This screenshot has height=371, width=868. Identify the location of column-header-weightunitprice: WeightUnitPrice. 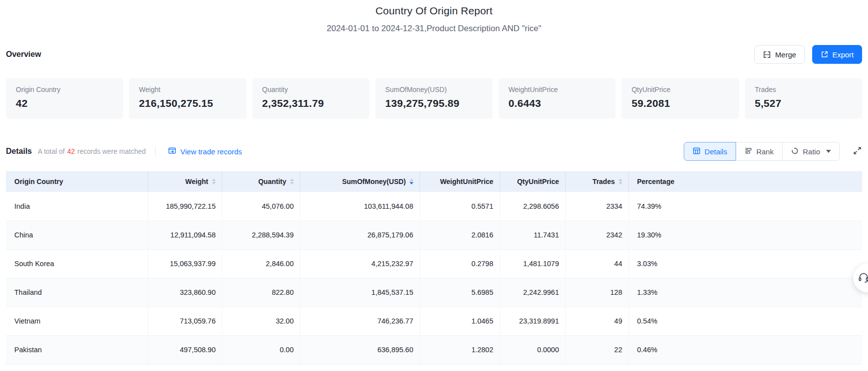
(459, 182).